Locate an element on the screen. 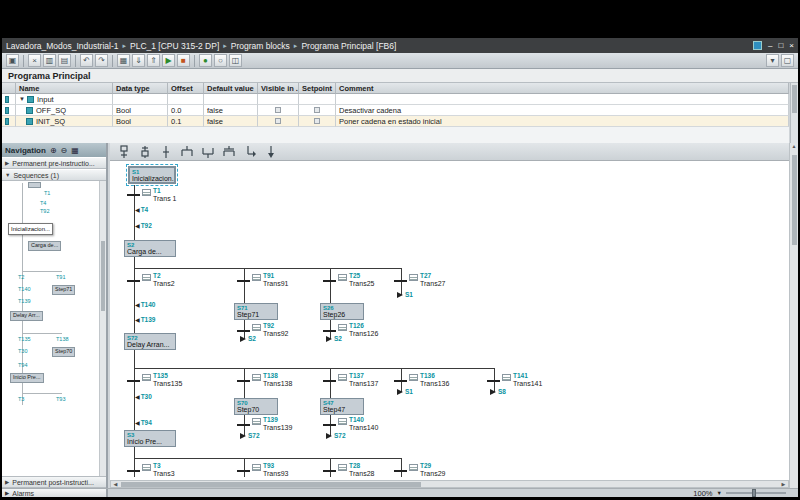 The image size is (800, 500). section-permanent-pre-instructions: ▶ Permanent pre-instructio... is located at coordinates (54, 163).